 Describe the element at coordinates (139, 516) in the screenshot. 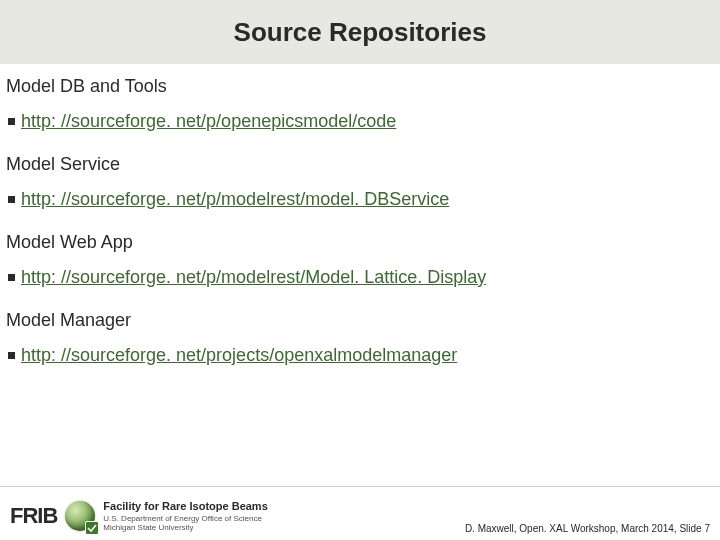

I see `footer-left: FRIB Facility for Rare Isotope Beams U.S…` at that location.